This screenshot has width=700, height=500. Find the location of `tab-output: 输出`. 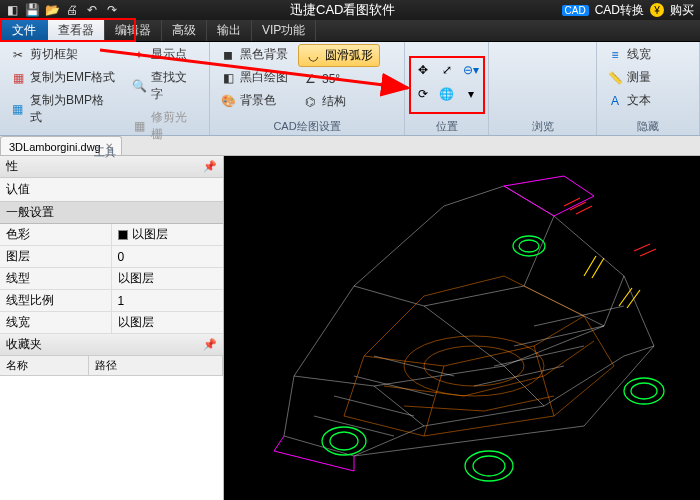

tab-output: 输出 is located at coordinates (230, 30).